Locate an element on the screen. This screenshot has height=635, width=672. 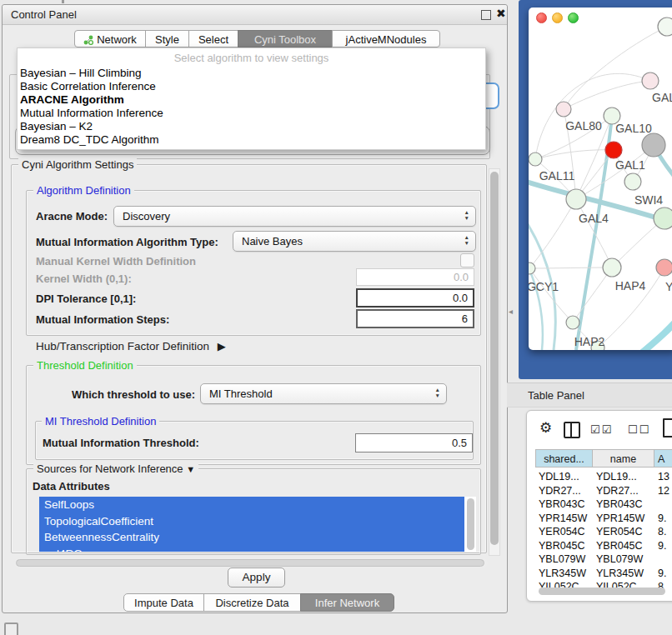
dock-panel-icon is located at coordinates (12, 628).